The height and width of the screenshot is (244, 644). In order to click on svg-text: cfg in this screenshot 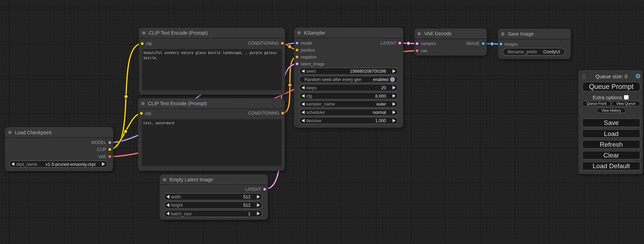, I will do `click(309, 96)`.